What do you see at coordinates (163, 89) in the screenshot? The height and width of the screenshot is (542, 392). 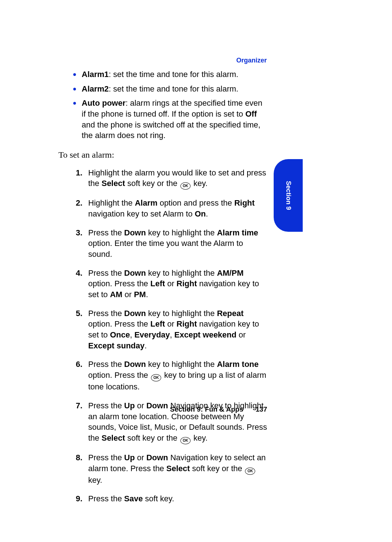 I see `bullet-item: Alarm2: set the time and tone for this a…` at bounding box center [163, 89].